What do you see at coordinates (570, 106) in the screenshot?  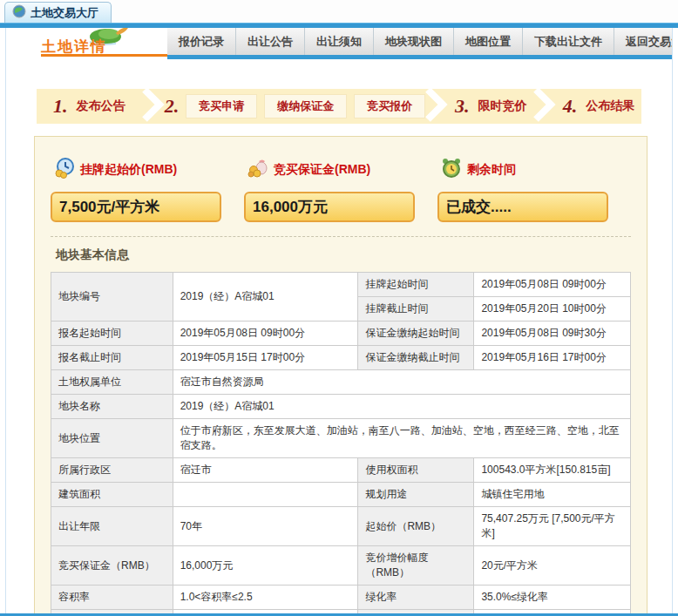 I see `step-4-number: 4.` at bounding box center [570, 106].